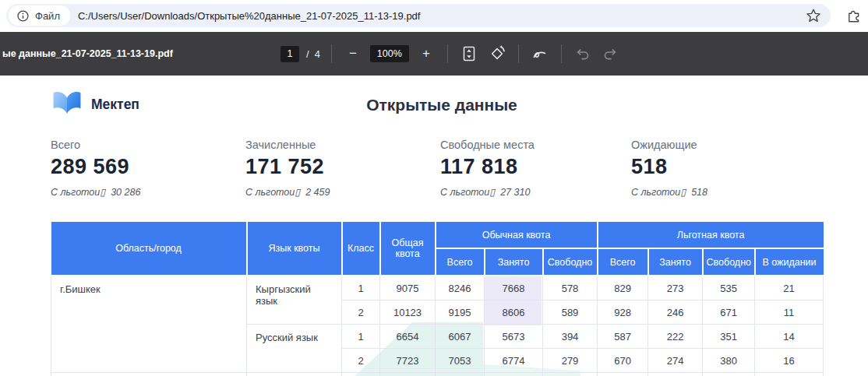 The height and width of the screenshot is (376, 868). What do you see at coordinates (570, 313) in the screenshot?
I see `table-cell: 589` at bounding box center [570, 313].